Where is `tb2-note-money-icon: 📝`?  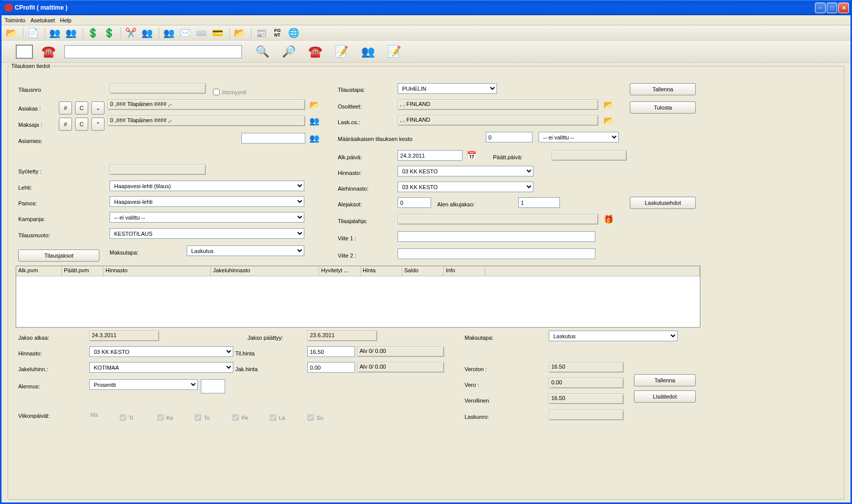 tb2-note-money-icon: 📝 is located at coordinates (394, 52).